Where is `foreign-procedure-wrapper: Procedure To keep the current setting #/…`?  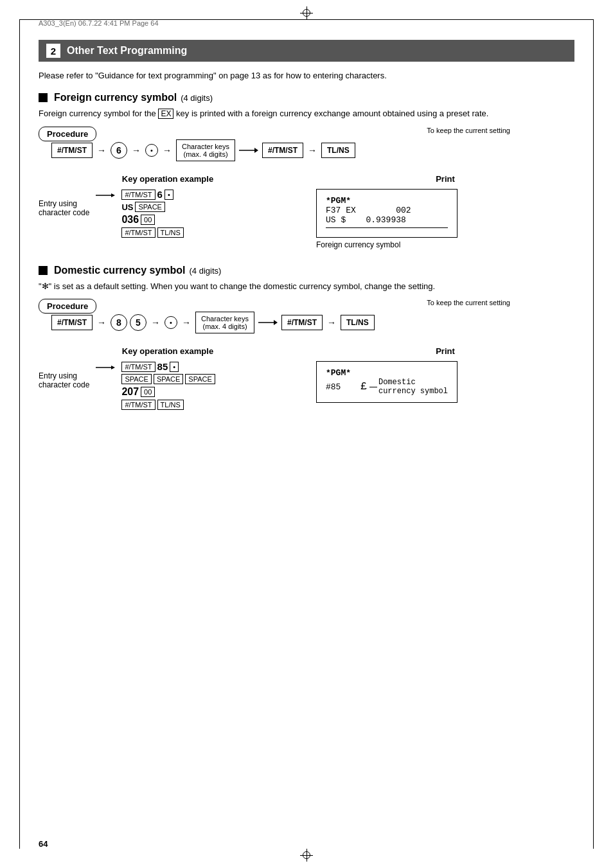 foreign-procedure-wrapper: Procedure To keep the current setting #/… is located at coordinates (306, 144).